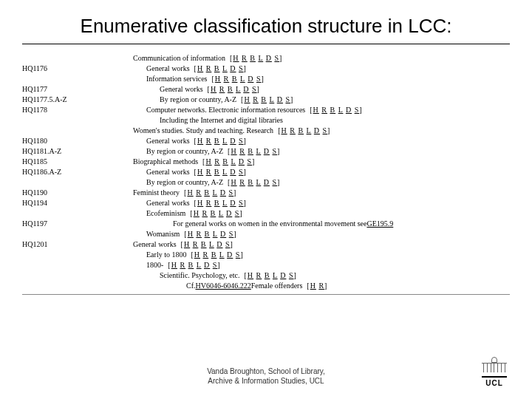 The image size is (532, 399). I want to click on see-link: GE195.9, so click(380, 224).